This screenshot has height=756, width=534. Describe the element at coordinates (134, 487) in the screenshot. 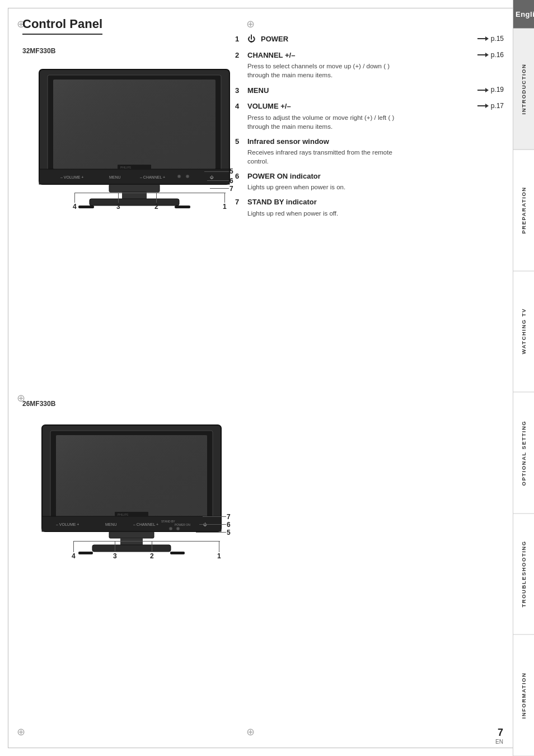

I see `tv-svg-2: – VOLUME + MENU – CHANNEL + ⏻ STAND BY P…` at that location.